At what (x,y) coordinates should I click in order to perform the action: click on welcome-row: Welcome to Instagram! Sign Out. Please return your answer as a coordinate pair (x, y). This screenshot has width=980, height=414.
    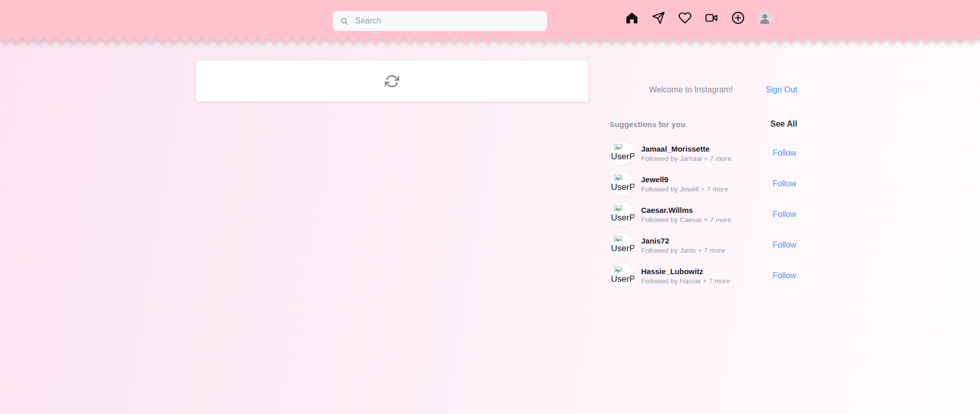
    Looking at the image, I should click on (703, 90).